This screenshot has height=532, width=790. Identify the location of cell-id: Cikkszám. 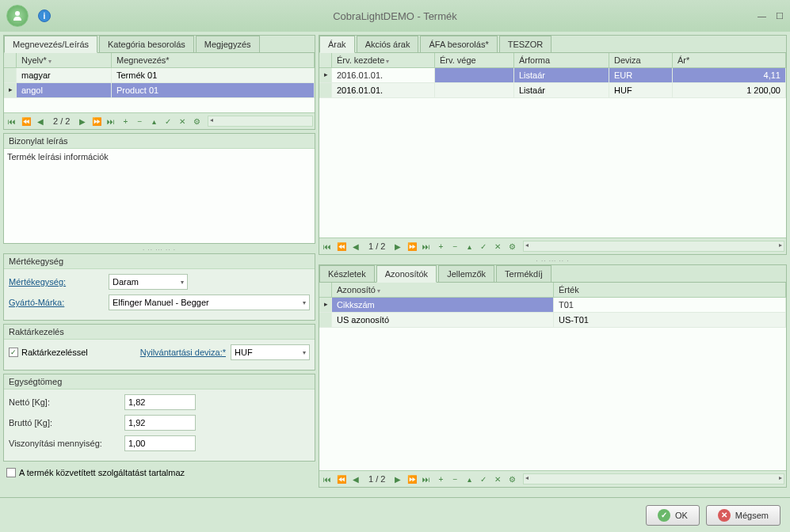
(443, 305).